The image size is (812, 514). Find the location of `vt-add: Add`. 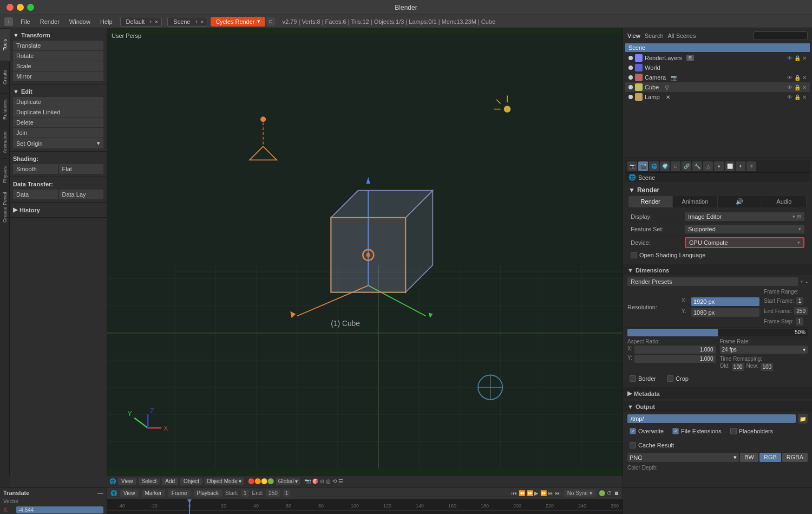

vt-add: Add is located at coordinates (170, 481).